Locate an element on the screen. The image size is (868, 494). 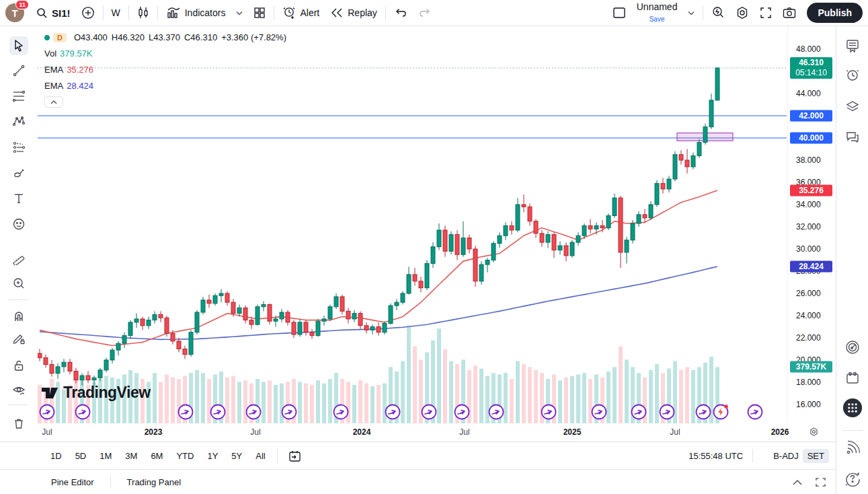
streams-button is located at coordinates (853, 448).